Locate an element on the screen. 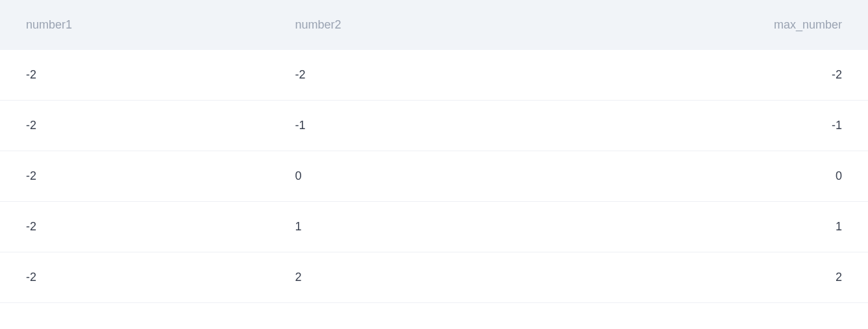 This screenshot has width=868, height=329. cell-max-number: 1 is located at coordinates (703, 227).